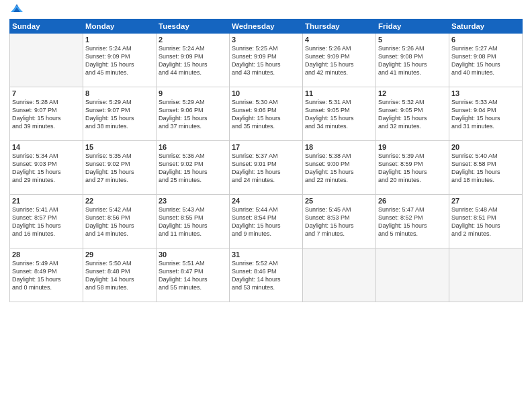  Describe the element at coordinates (486, 222) in the screenshot. I see `calendar-cell: 27Sunrise: 5:48 AM Sunset: 8:51 PM Dayli…` at that location.